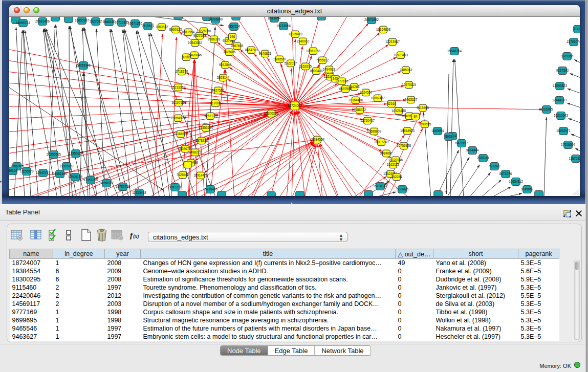  Describe the element at coordinates (185, 148) in the screenshot. I see `svg-text: 19046786` at that location.